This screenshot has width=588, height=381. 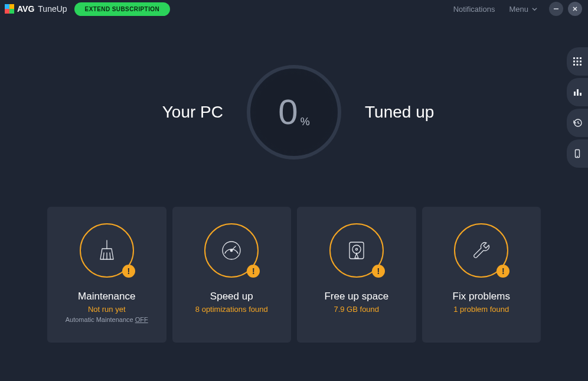 I want to click on card-title: Free up space, so click(x=357, y=297).